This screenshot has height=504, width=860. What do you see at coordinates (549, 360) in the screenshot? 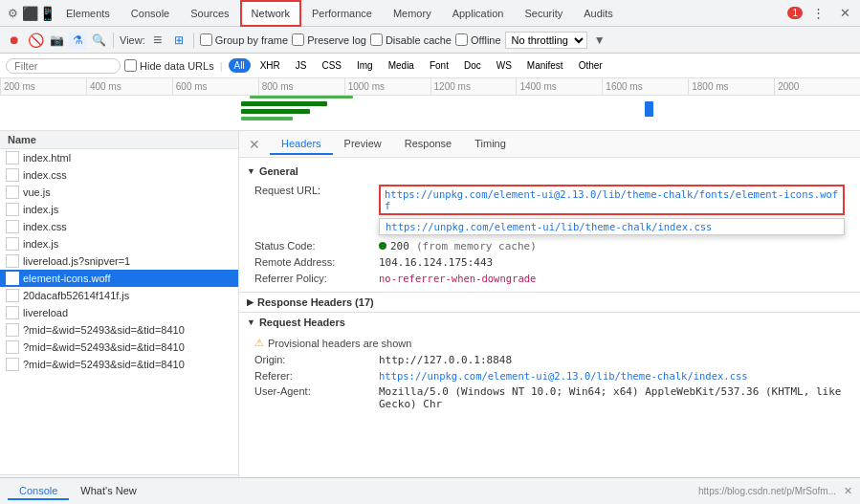
I see `origin-row: Origin: http://127.0.0.1:8848` at bounding box center [549, 360].